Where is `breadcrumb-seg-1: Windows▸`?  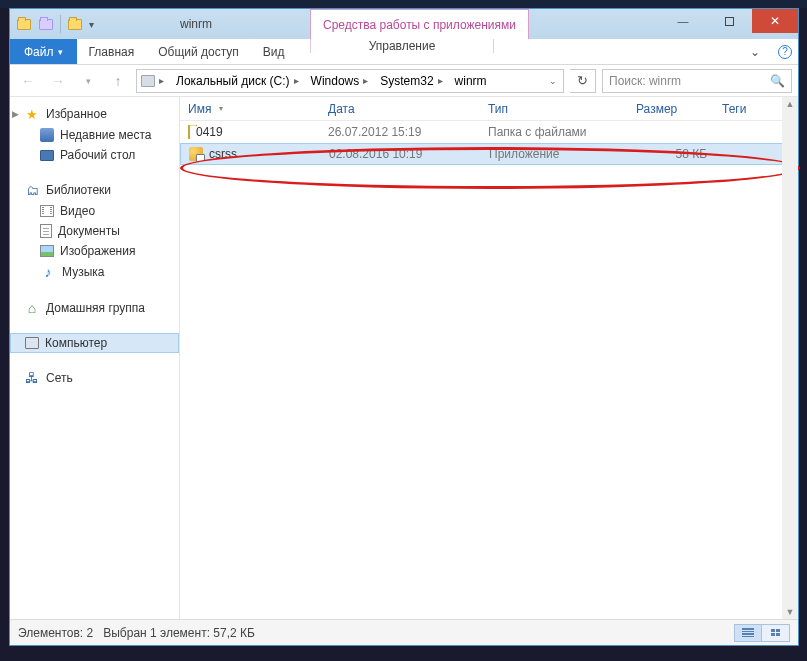
breadcrumb-seg-1: Windows▸ is located at coordinates (342, 81).